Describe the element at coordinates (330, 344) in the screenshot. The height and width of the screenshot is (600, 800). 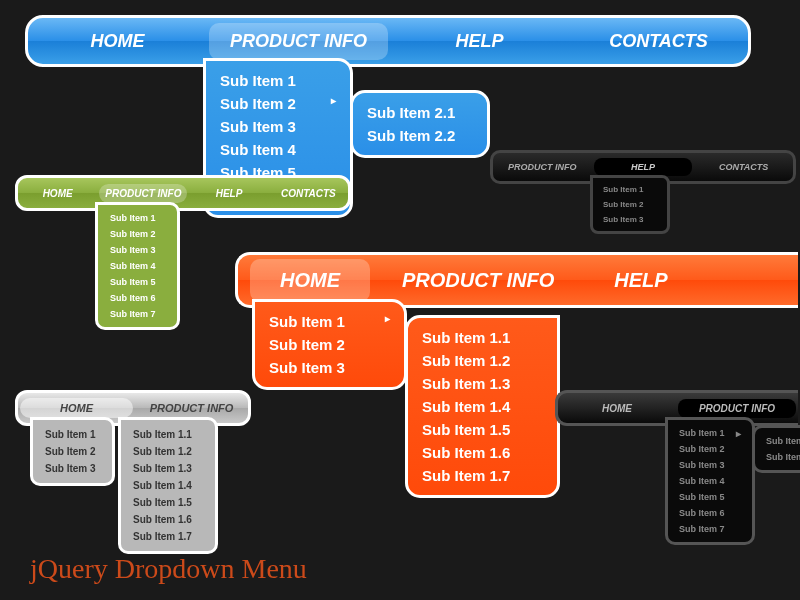
I see `orange-dropdown: Sub Item 1 Sub Item 2 Sub Item 3` at that location.